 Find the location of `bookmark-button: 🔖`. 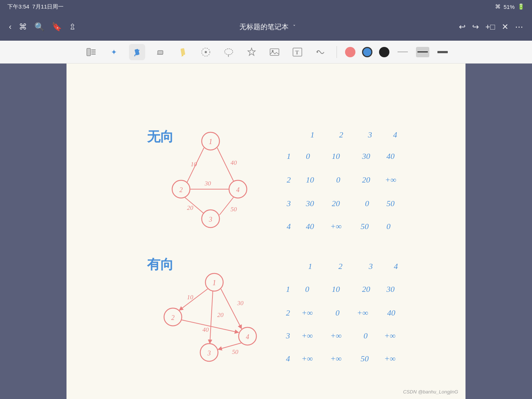

bookmark-button: 🔖 is located at coordinates (57, 27).